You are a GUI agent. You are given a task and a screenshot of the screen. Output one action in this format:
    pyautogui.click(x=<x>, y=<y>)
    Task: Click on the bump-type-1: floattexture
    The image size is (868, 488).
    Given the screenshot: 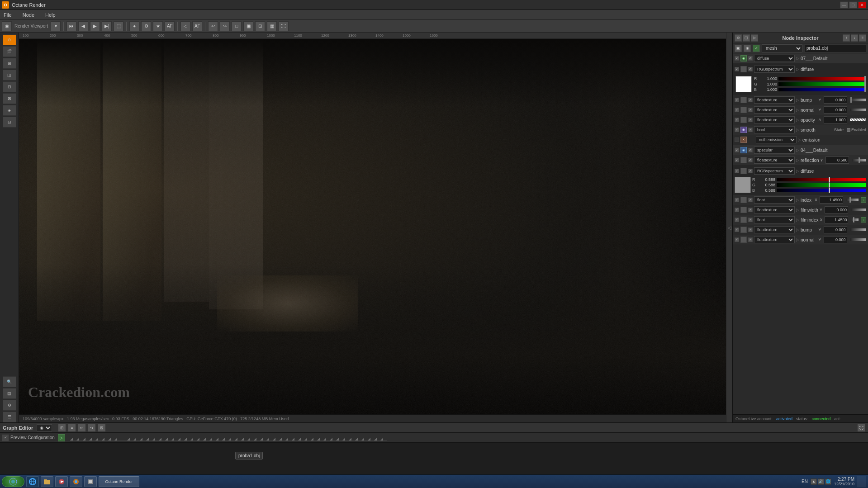 What is the action you would take?
    pyautogui.click(x=774, y=100)
    